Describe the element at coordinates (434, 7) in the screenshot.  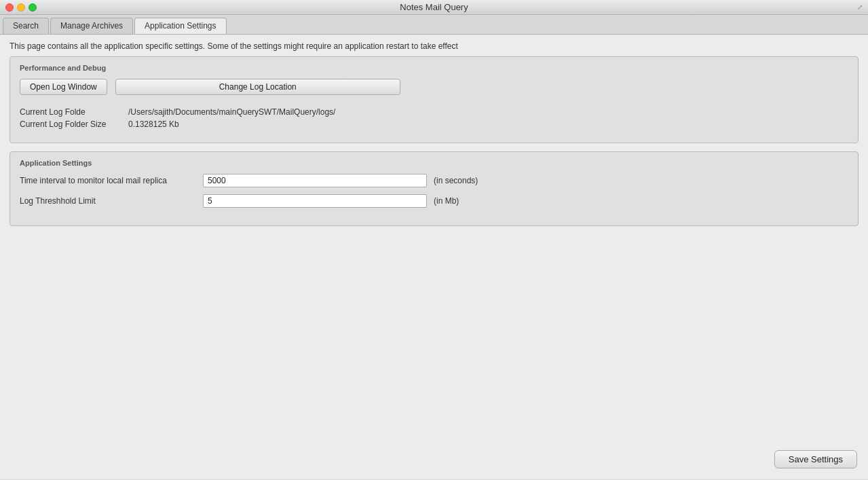
I see `window-title: Notes Mail Query` at that location.